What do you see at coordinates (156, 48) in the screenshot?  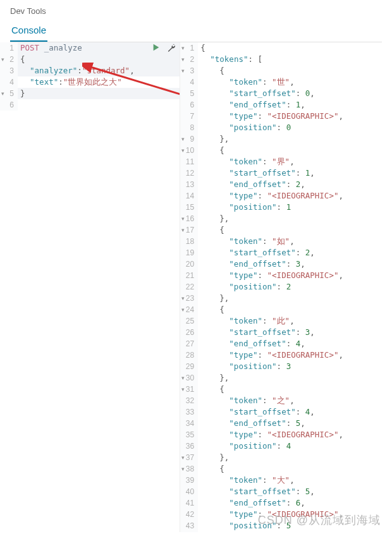 I see `play-icon` at bounding box center [156, 48].